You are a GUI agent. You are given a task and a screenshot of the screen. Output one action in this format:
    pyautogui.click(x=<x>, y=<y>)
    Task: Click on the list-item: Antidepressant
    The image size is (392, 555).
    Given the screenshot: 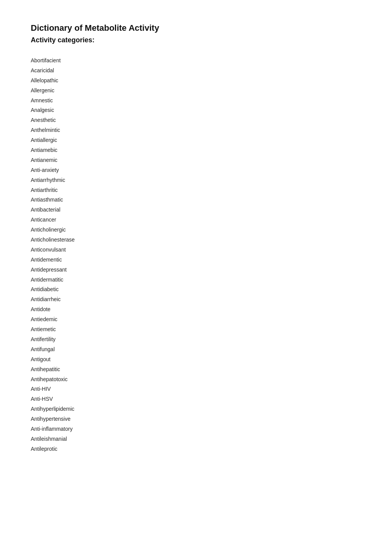 What is the action you would take?
    pyautogui.click(x=196, y=270)
    